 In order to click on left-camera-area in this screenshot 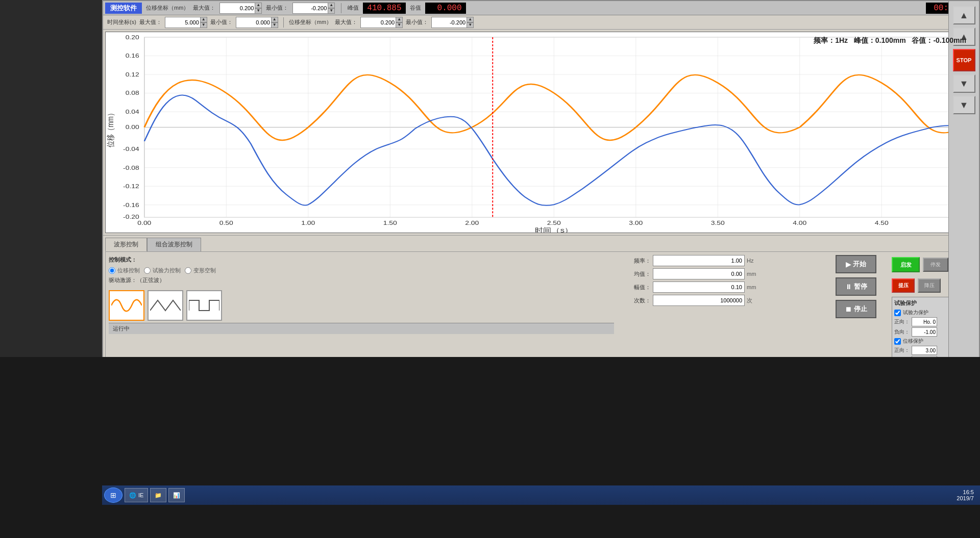, I will do `click(51, 184)`.